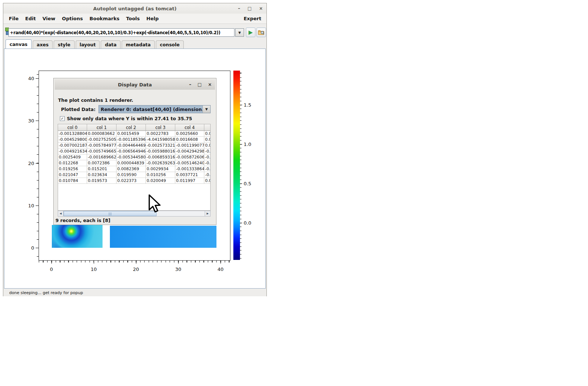 This screenshot has height=386, width=588. Describe the element at coordinates (102, 163) in the screenshot. I see `table-cell: 0.0072386` at that location.